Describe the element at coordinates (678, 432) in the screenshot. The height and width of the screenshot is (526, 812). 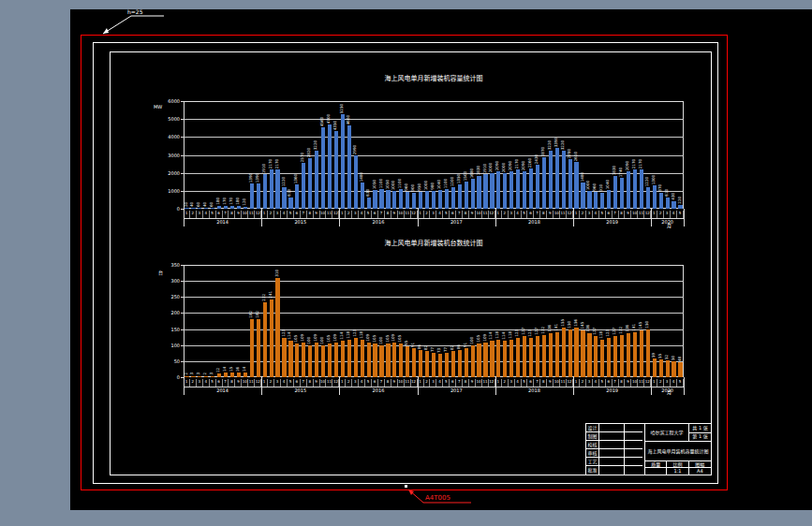
I see `title-block-top-row: 哈尔滨工程大学 共 1 张 第 1 张` at that location.